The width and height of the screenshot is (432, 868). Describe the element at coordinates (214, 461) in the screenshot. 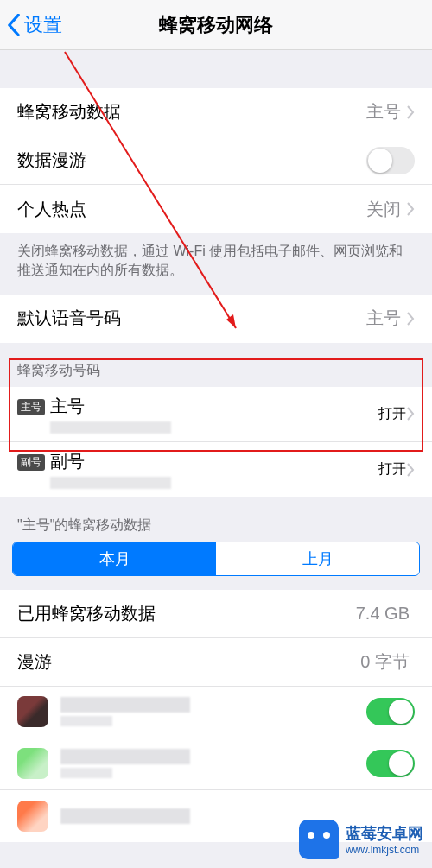

I see `sim-title: 副号` at that location.